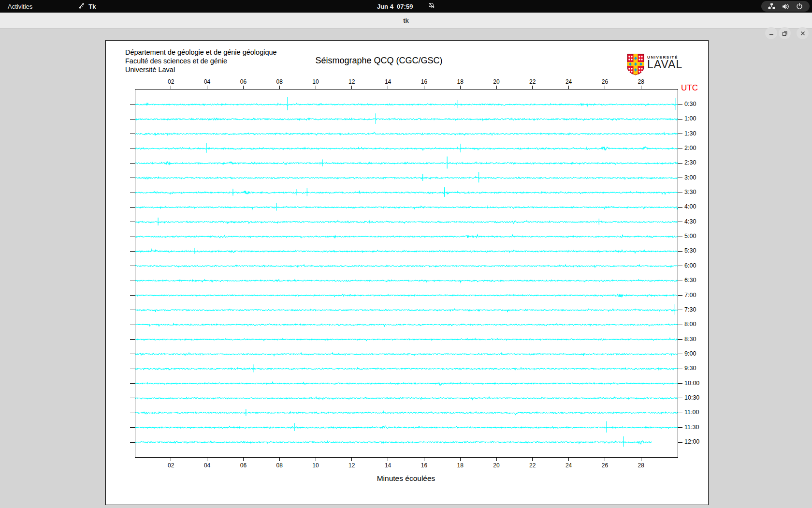  Describe the element at coordinates (785, 33) in the screenshot. I see `restore-button` at that location.